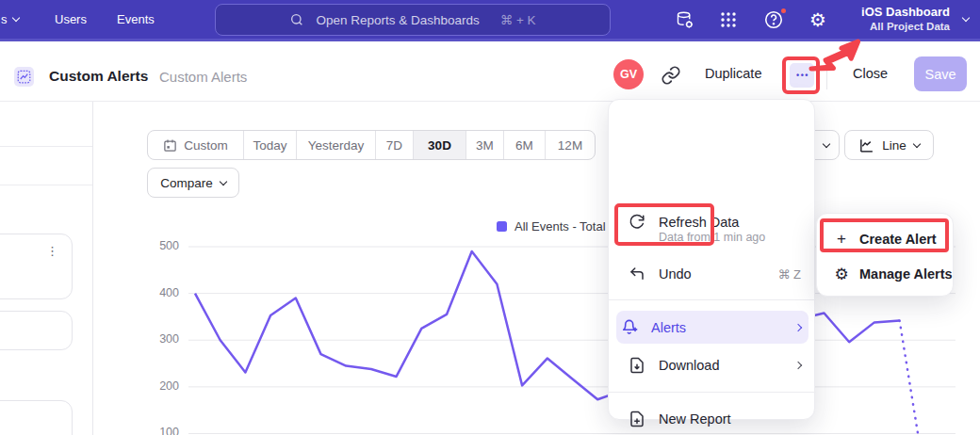 This screenshot has width=980, height=435. Describe the element at coordinates (484, 145) in the screenshot. I see `range-3m: 3M` at that location.